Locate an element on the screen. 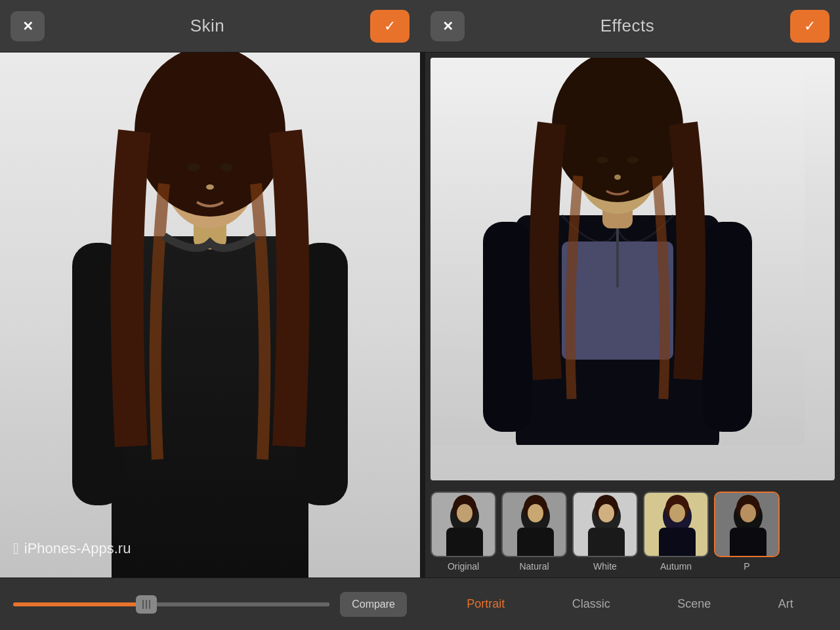 The height and width of the screenshot is (630, 840). thumbnail-white-img is located at coordinates (605, 524).